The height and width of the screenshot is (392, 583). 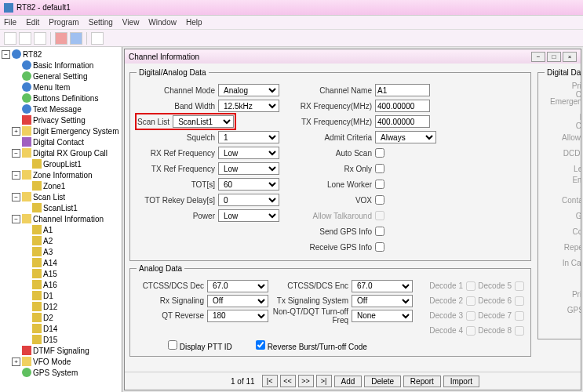 What do you see at coordinates (97, 38) in the screenshot?
I see `toolbar-help-icon` at bounding box center [97, 38].